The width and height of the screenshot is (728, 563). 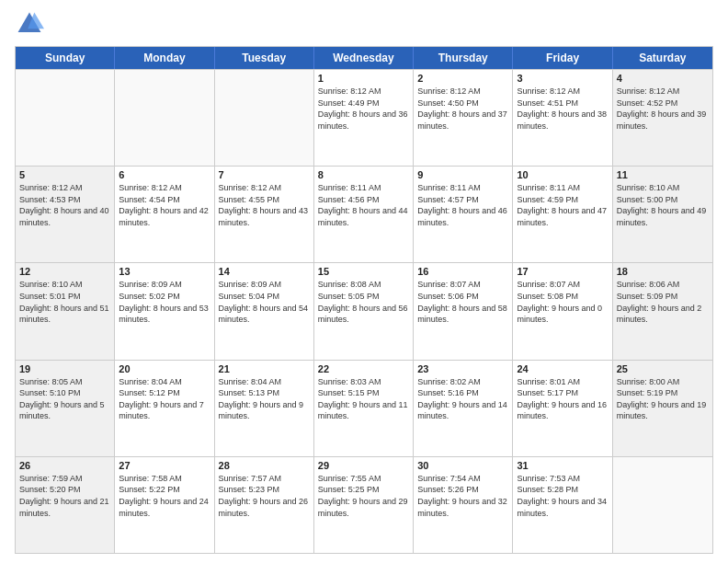 What do you see at coordinates (165, 58) in the screenshot?
I see `weekday-header: Monday` at bounding box center [165, 58].